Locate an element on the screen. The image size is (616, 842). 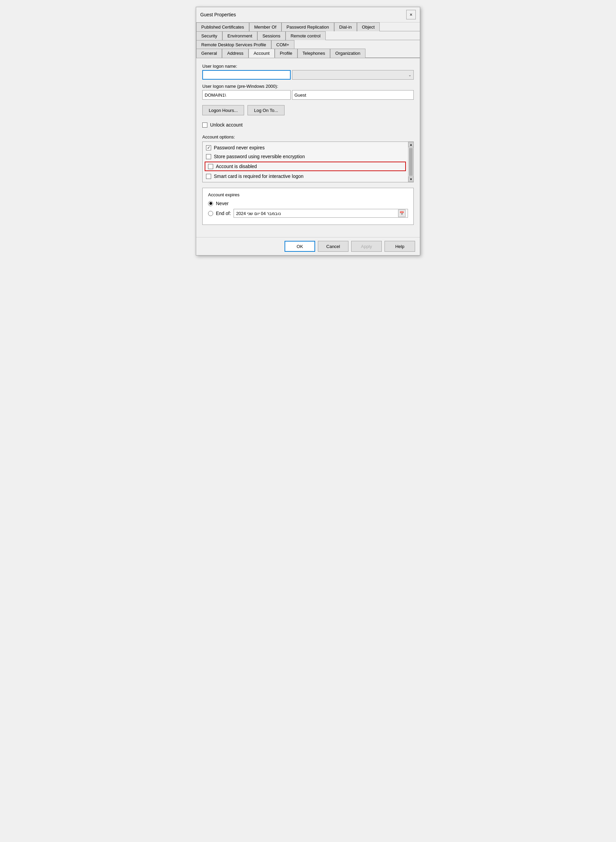
logon-buttons-row: Logon Hours... Log On To... is located at coordinates (308, 110).